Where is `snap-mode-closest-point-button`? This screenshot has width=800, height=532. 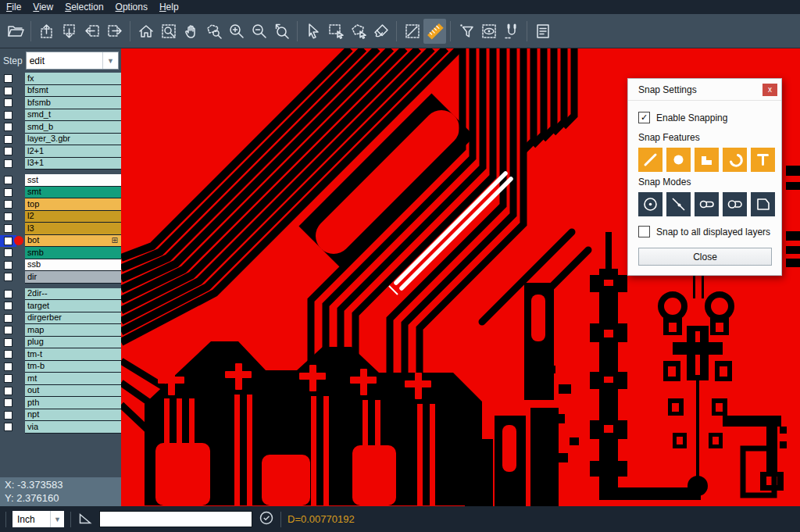 snap-mode-closest-point-button is located at coordinates (678, 205).